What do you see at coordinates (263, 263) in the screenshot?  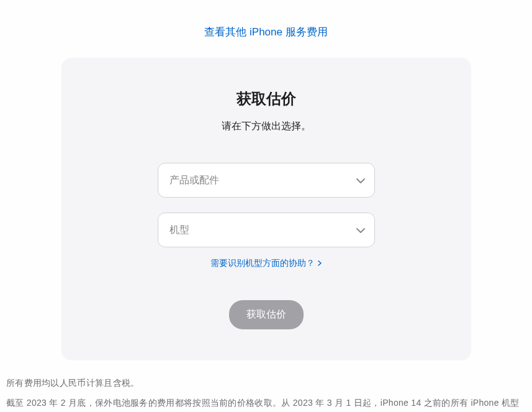 I see `help-link-text: 需要识别机型方面的协助？` at bounding box center [263, 263].